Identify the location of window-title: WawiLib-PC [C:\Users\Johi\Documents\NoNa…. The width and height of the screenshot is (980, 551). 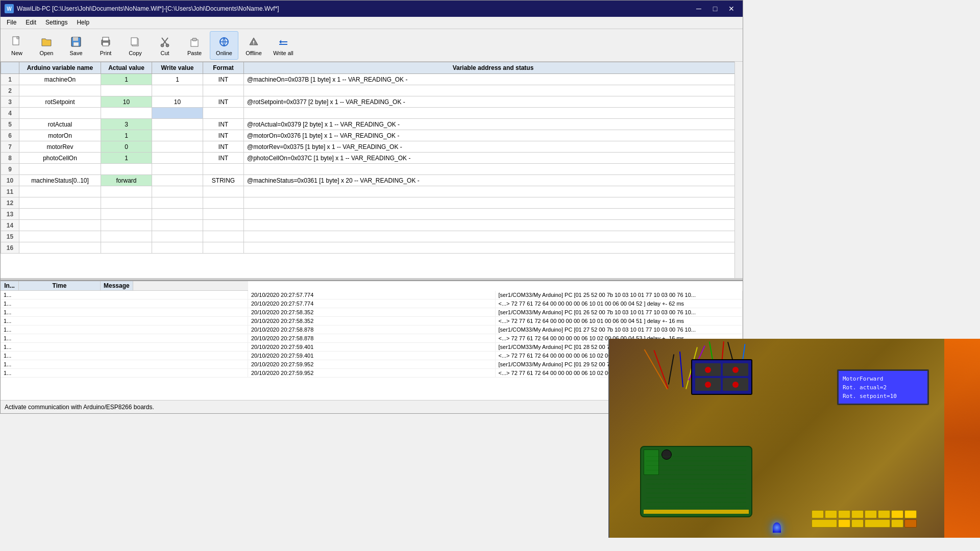
(148, 9).